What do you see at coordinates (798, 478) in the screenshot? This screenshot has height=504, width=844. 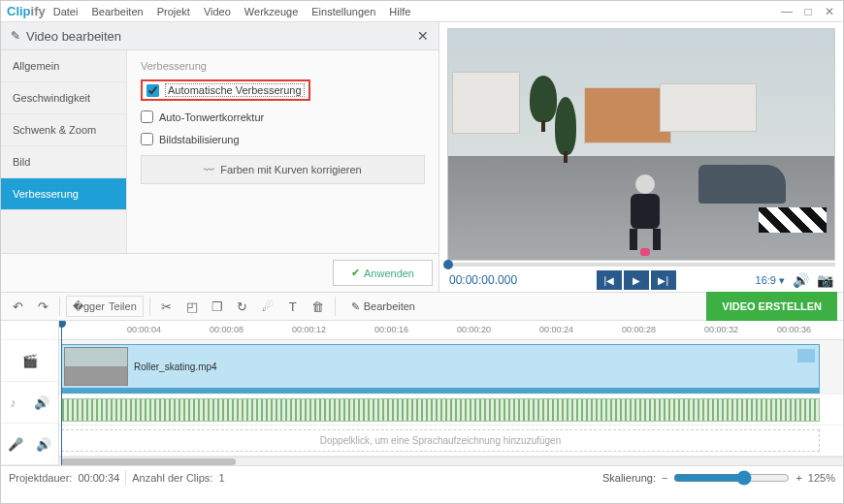 I see `zoom-in-button: +` at bounding box center [798, 478].